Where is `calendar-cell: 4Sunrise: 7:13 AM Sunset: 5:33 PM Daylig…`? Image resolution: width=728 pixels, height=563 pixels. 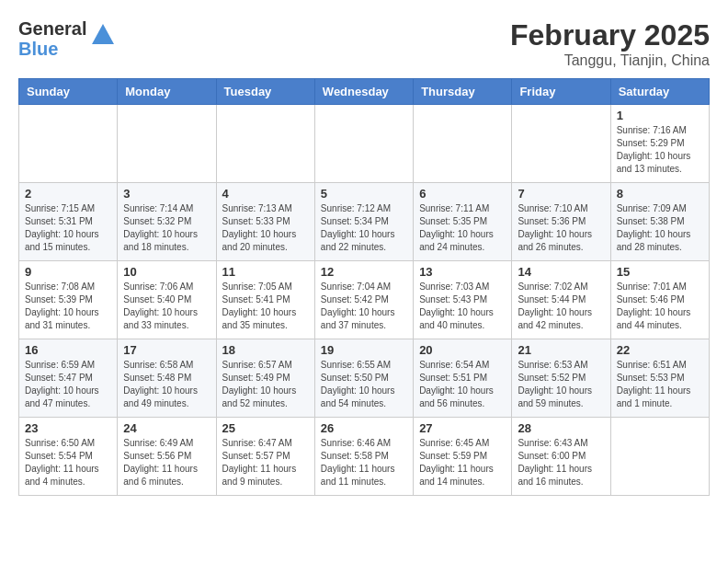
calendar-cell: 4Sunrise: 7:13 AM Sunset: 5:33 PM Daylig… is located at coordinates (265, 223).